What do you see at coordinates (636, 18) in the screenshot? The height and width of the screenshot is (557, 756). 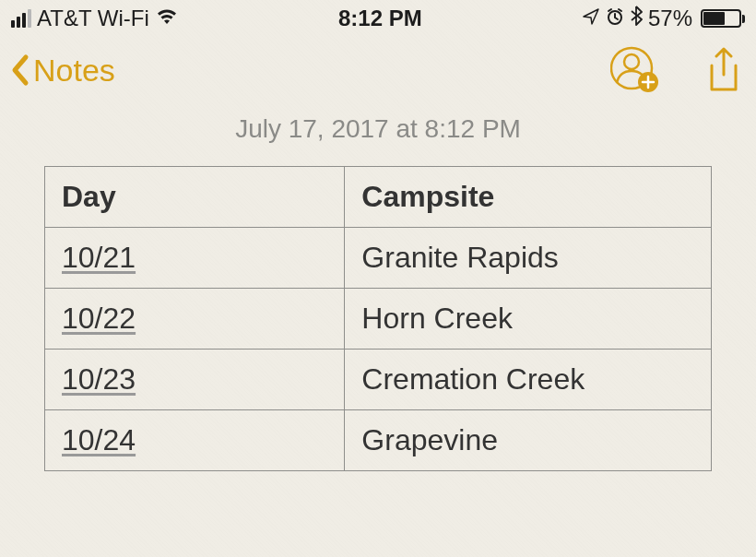 I see `bluetooth-icon` at bounding box center [636, 18].